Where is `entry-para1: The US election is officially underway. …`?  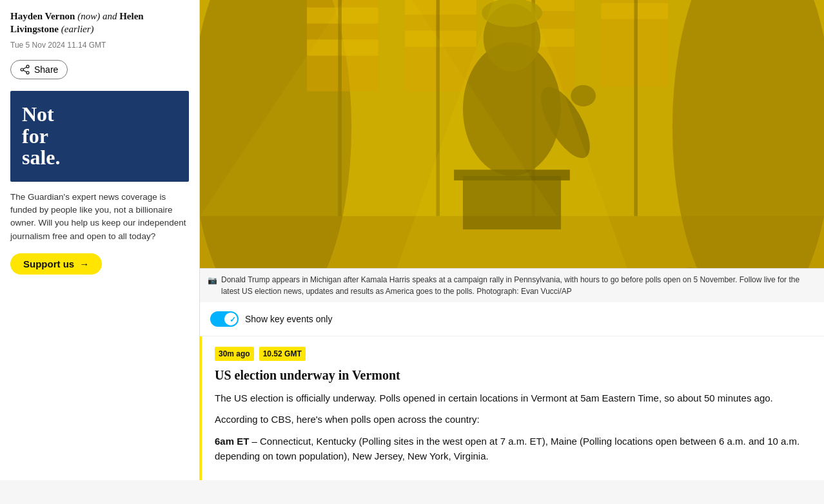 entry-para1: The US election is officially underway. … is located at coordinates (520, 398).